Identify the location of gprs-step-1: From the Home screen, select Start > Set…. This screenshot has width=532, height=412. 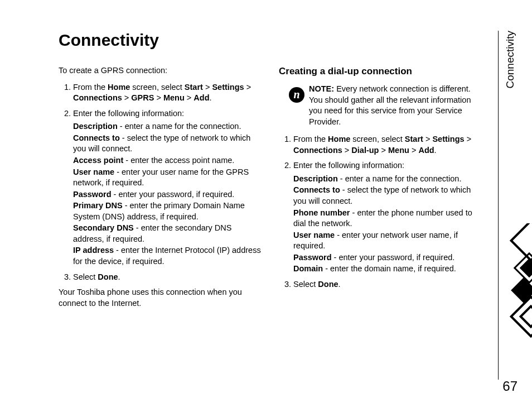
(167, 93).